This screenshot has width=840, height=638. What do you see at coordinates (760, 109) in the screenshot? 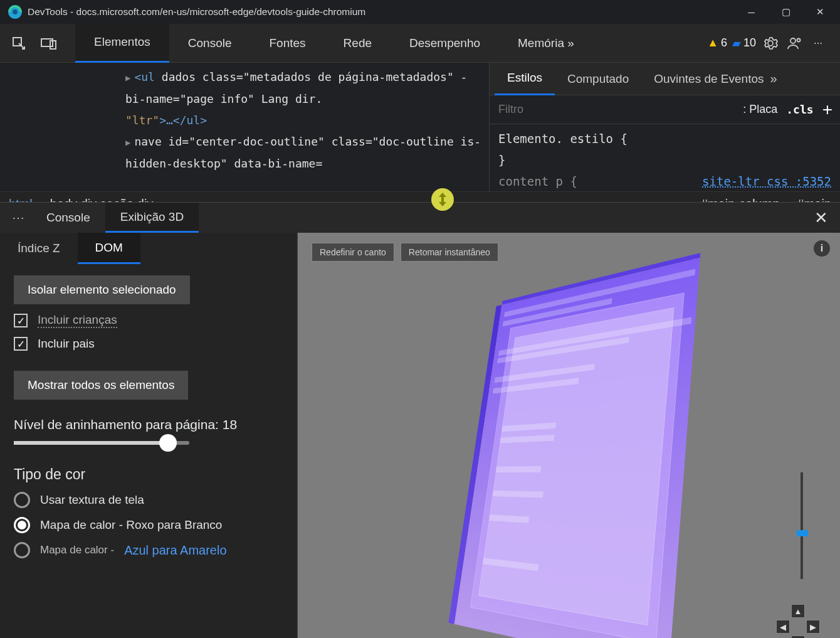
I see `hov-toggle: : Placa` at bounding box center [760, 109].